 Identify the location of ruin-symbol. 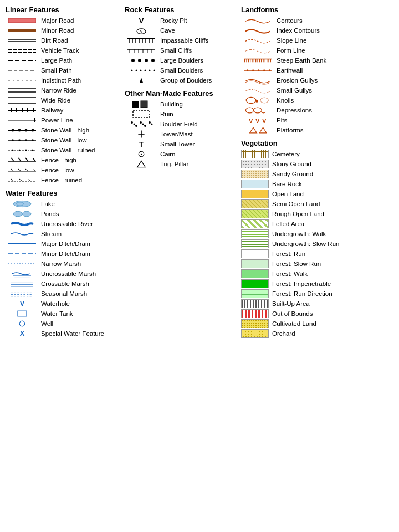
(141, 114).